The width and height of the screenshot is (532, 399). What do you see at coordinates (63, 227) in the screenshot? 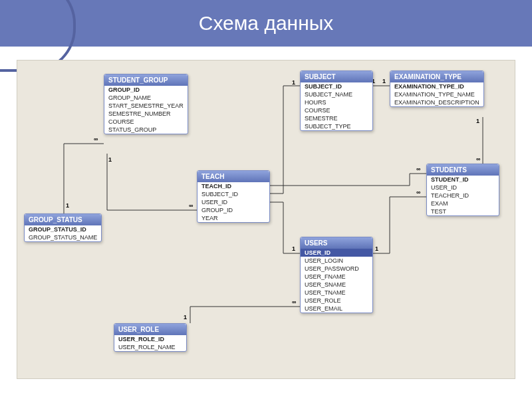
I see `table-group-status: GROUP_STATUS GROUP_STATUS_ID GROUP_STATU…` at bounding box center [63, 227].